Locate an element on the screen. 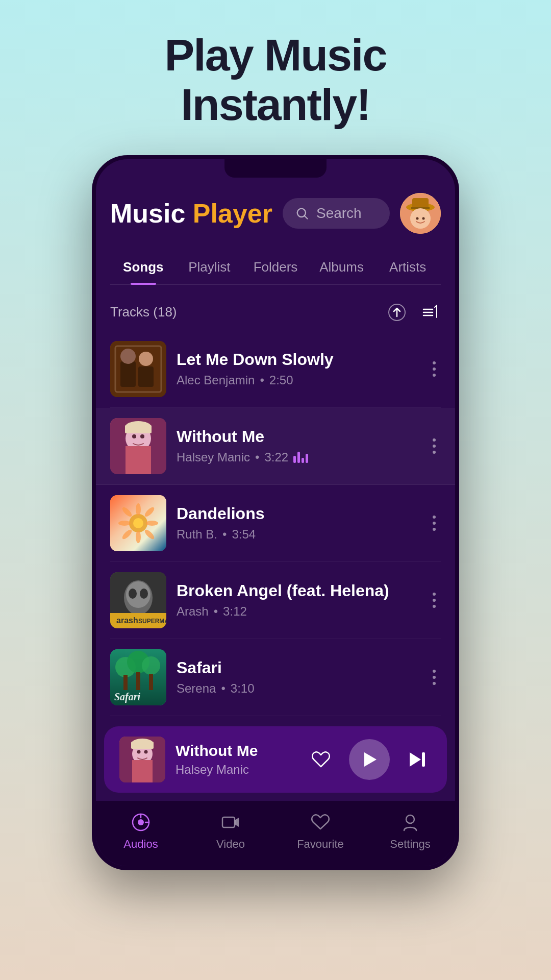 The height and width of the screenshot is (980, 551). song-duration: 3:10 is located at coordinates (243, 689).